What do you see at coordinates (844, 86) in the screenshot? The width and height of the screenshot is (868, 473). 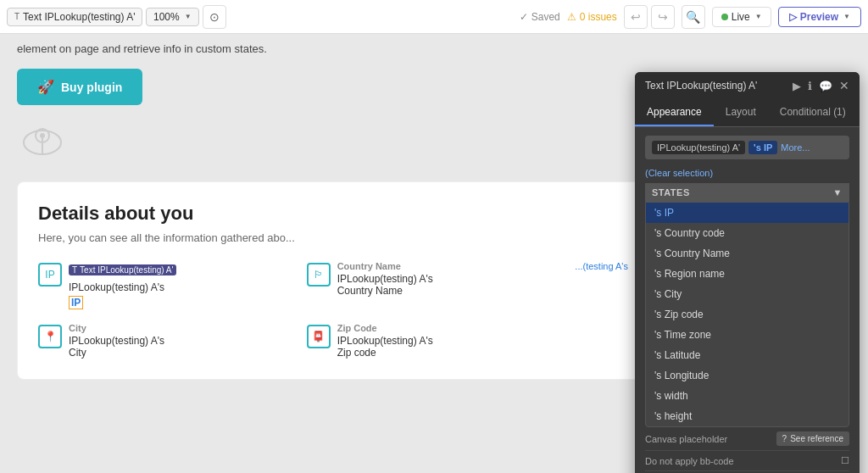 I see `close-icon: ✕` at bounding box center [844, 86].